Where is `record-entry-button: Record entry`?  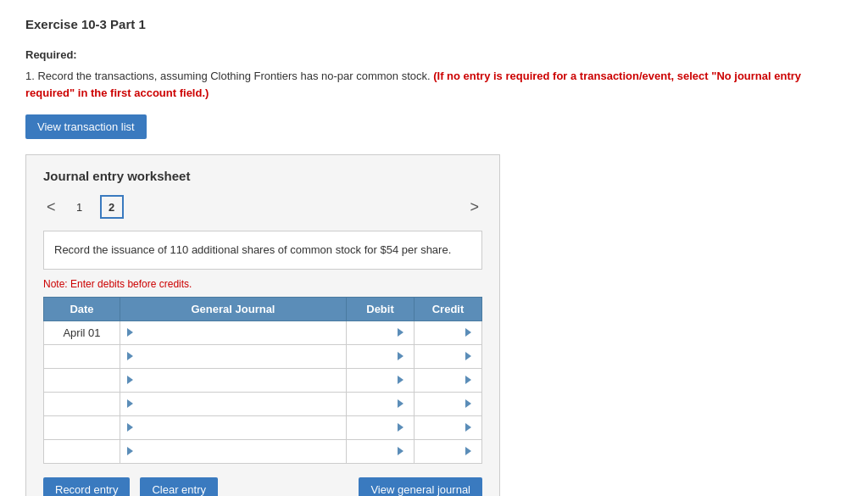 record-entry-button: Record entry is located at coordinates (86, 487).